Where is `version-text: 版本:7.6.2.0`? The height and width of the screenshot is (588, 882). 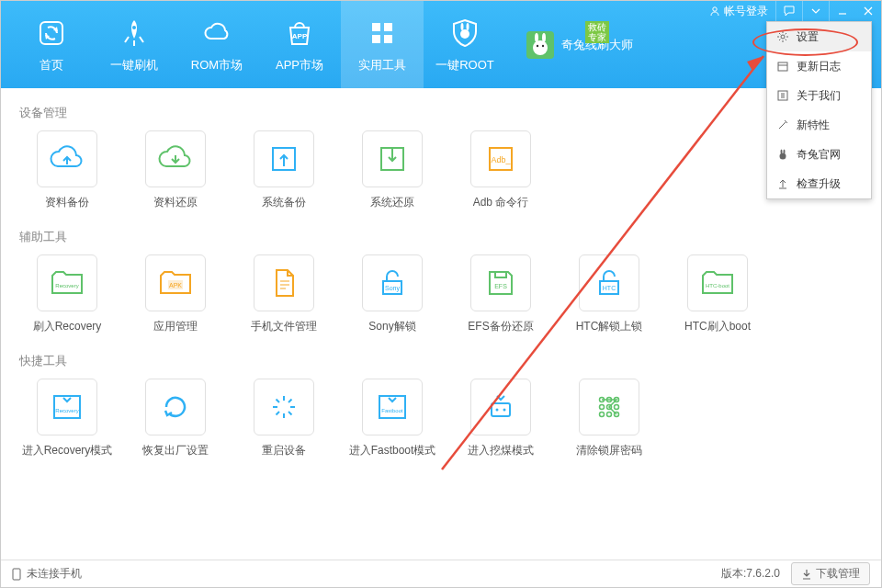 version-text: 版本:7.6.2.0 is located at coordinates (751, 573).